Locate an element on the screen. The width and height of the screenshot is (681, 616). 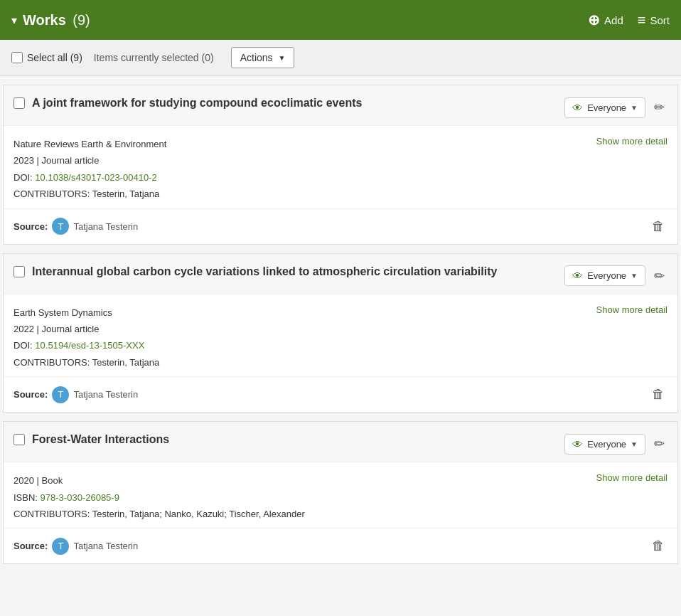
work-year: 2020 is located at coordinates (24, 481).